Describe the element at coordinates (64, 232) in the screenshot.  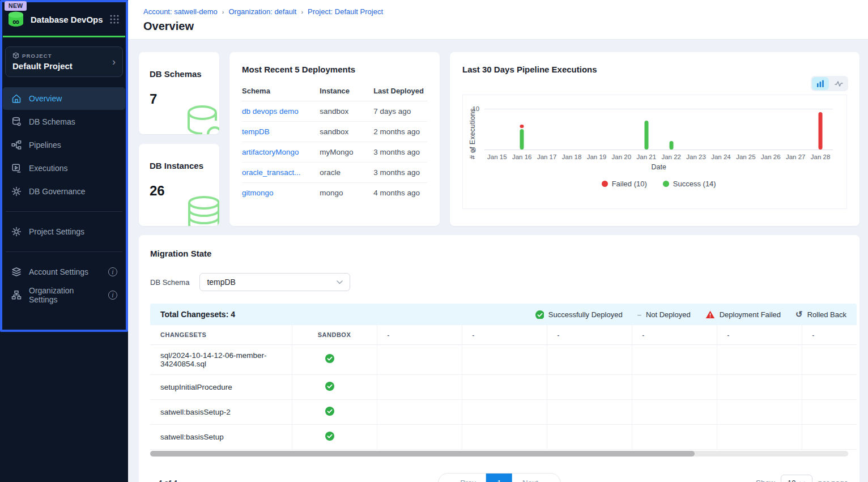
I see `sidebar-item-project-settings: Project Settings` at that location.